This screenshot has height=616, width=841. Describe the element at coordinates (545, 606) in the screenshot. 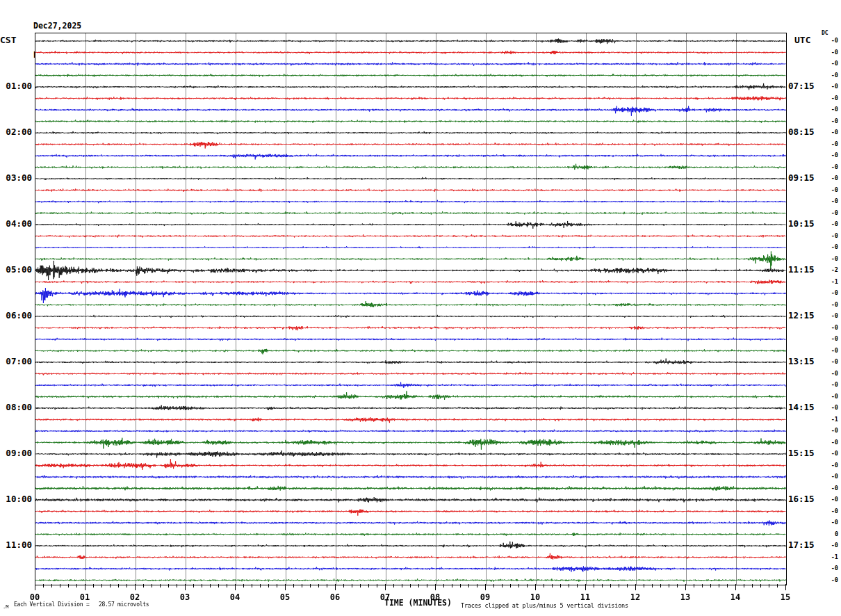

I see `clip-note: Traces clipped at plus/minus 5 vertical …` at that location.